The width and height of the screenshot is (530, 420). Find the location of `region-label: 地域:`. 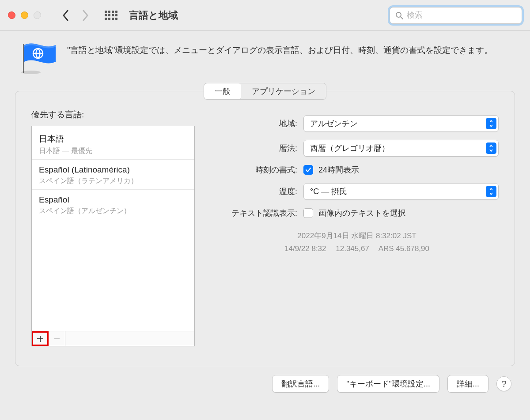

region-label: 地域: is located at coordinates (259, 124).